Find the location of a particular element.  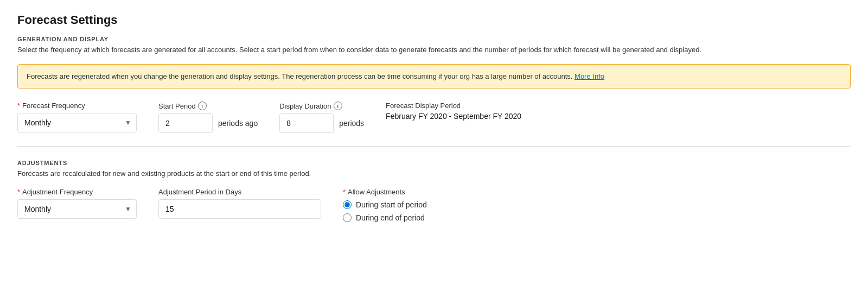

alert-banner: Forecasts are regenerated when you chang… is located at coordinates (434, 77).